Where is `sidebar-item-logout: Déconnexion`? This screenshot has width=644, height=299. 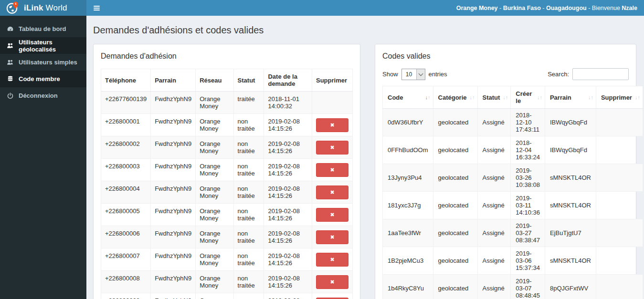 sidebar-item-logout: Déconnexion is located at coordinates (43, 95).